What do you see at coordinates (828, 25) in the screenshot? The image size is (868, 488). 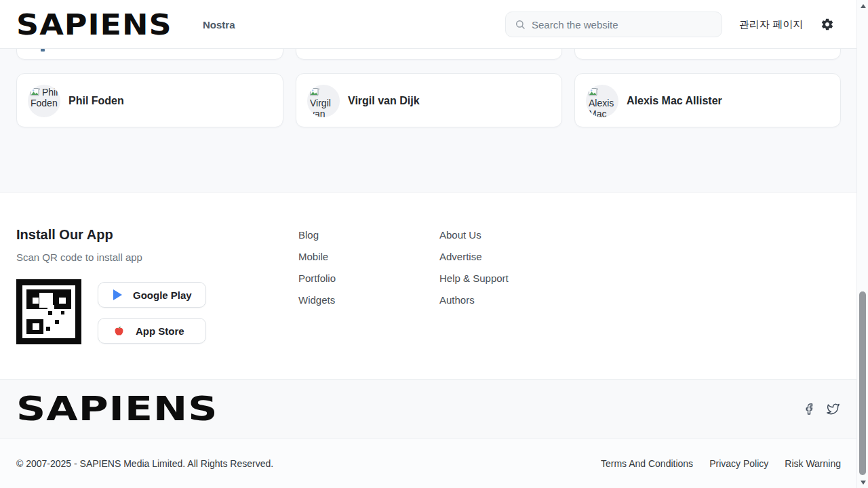 I see `settings-button` at bounding box center [828, 25].